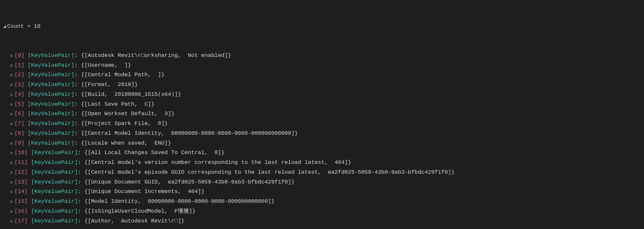  What do you see at coordinates (20, 104) in the screenshot?
I see `index-label: [5]` at bounding box center [20, 104].